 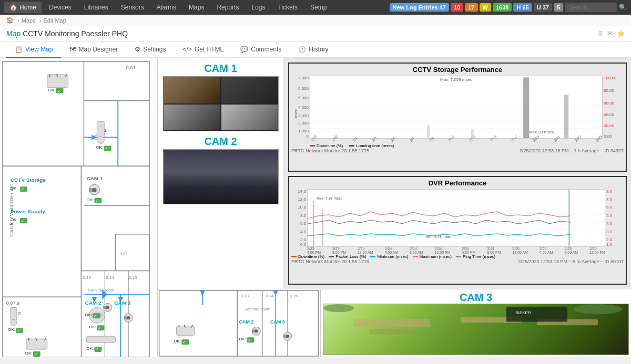 What do you see at coordinates (591, 7) in the screenshot?
I see `search-input` at bounding box center [591, 7].